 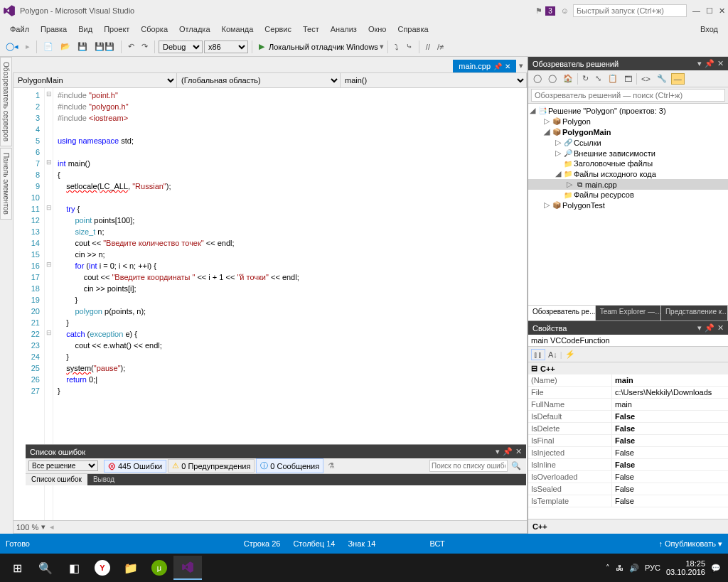 I want to click on start-debug-icon: ▶, so click(x=262, y=47).